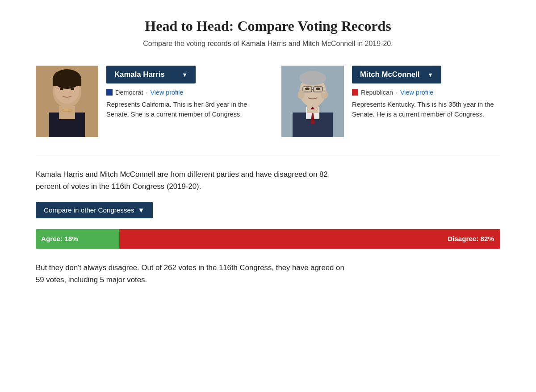 The height and width of the screenshot is (392, 536). What do you see at coordinates (185, 75) in the screenshot?
I see `harris-dropdown-arrow-icon: ▼` at bounding box center [185, 75].